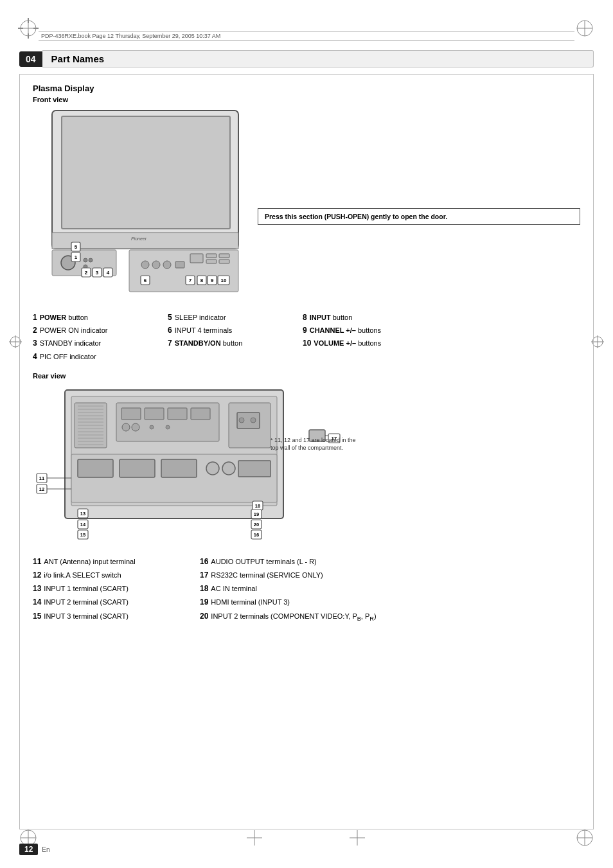 This screenshot has width=613, height=868. Describe the element at coordinates (367, 317) in the screenshot. I see `front-part-8: 8 INPUT button` at that location.